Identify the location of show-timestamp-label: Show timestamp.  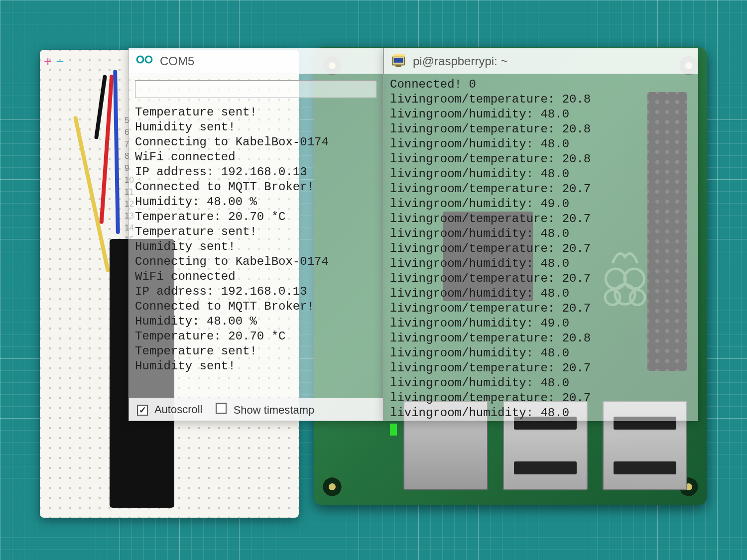
(274, 410).